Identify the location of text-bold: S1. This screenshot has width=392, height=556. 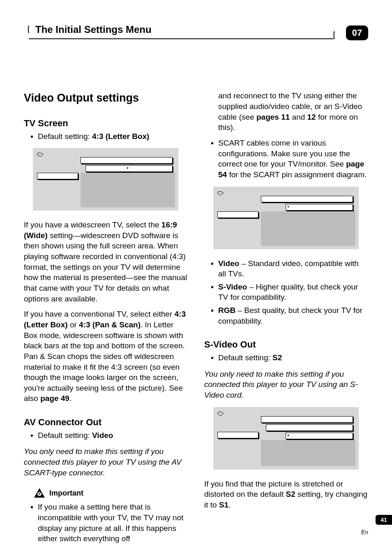
(224, 505).